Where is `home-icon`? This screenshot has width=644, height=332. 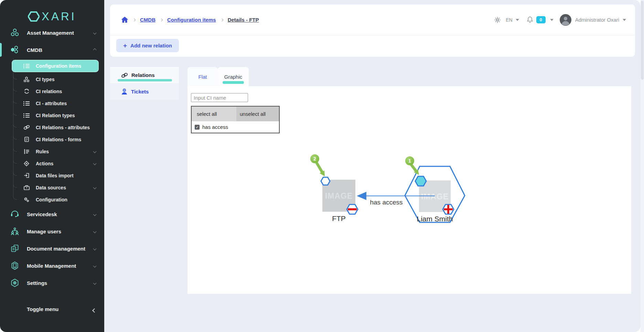 home-icon is located at coordinates (125, 20).